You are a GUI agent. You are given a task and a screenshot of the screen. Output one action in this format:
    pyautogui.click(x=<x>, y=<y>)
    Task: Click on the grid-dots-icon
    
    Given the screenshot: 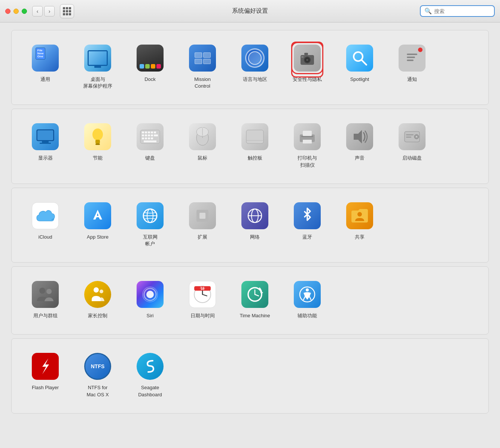 What is the action you would take?
    pyautogui.click(x=67, y=11)
    